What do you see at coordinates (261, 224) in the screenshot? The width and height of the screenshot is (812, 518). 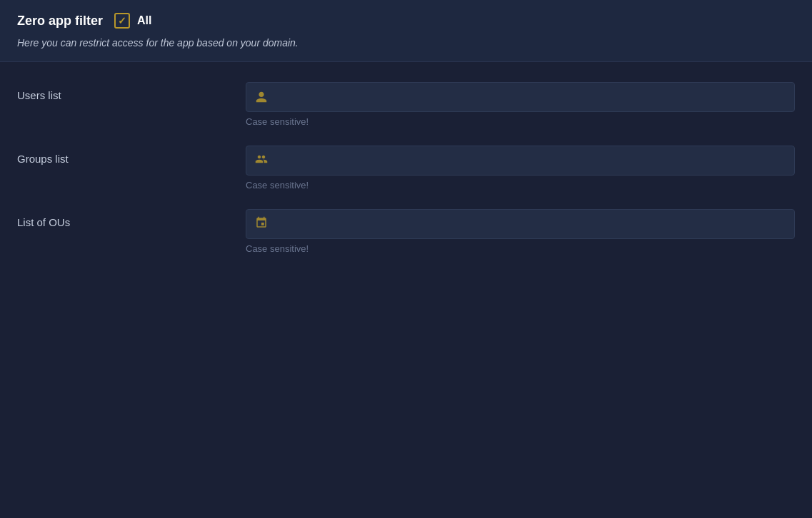 I see `org-icon` at bounding box center [261, 224].